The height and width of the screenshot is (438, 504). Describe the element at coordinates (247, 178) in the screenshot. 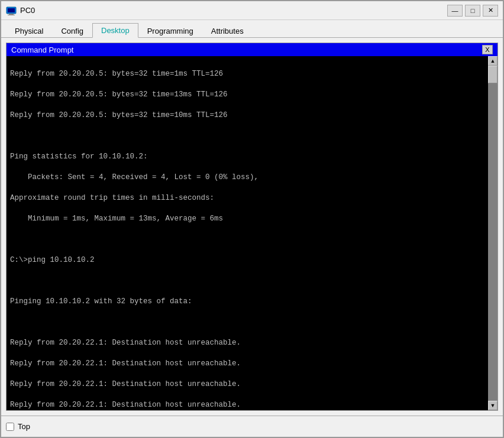

I see `terminal-line: Packets: Sent = 4, Received = 4, Lost = …` at that location.